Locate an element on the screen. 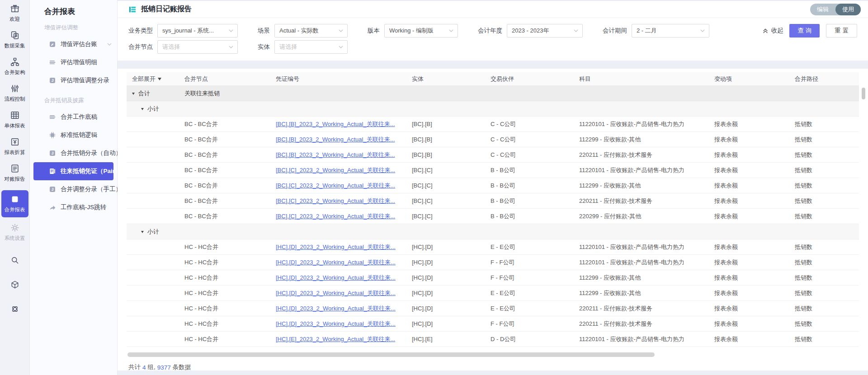 This screenshot has height=375, width=868. filter-select-merge-node: 请选择 is located at coordinates (198, 47).